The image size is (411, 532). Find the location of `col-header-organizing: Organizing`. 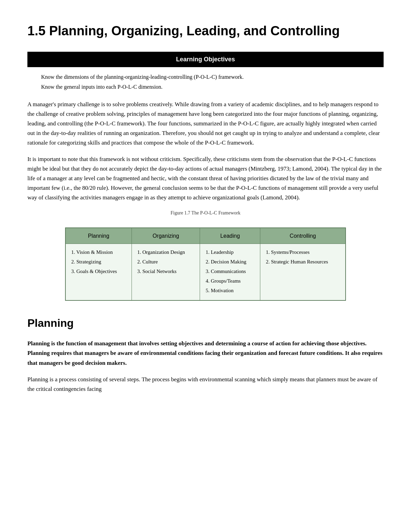

col-header-organizing: Organizing is located at coordinates (166, 236).